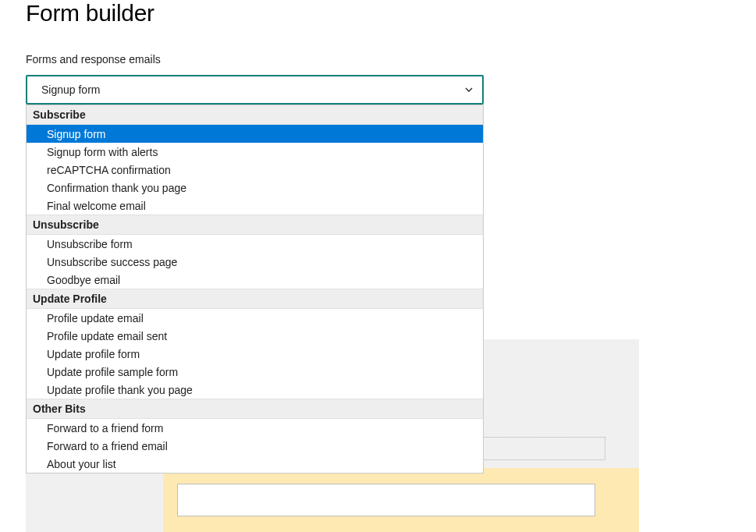  Describe the element at coordinates (254, 90) in the screenshot. I see `form-select-wrapper: Signup form SubscribeSignup formSignup f…` at that location.